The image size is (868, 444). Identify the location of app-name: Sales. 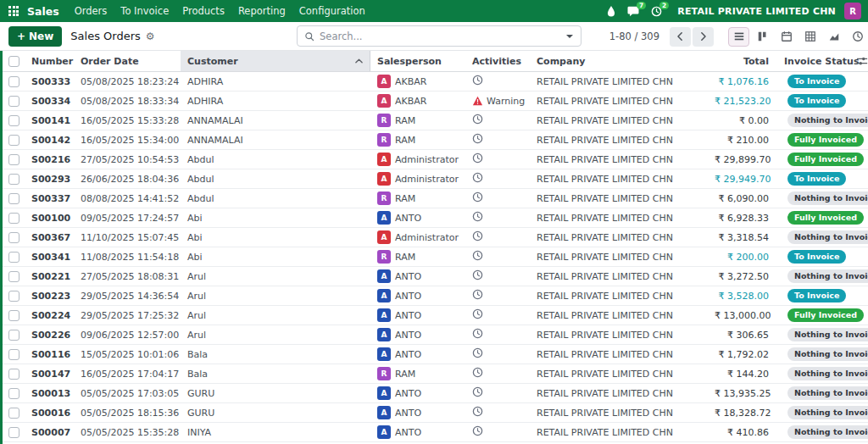
(43, 12).